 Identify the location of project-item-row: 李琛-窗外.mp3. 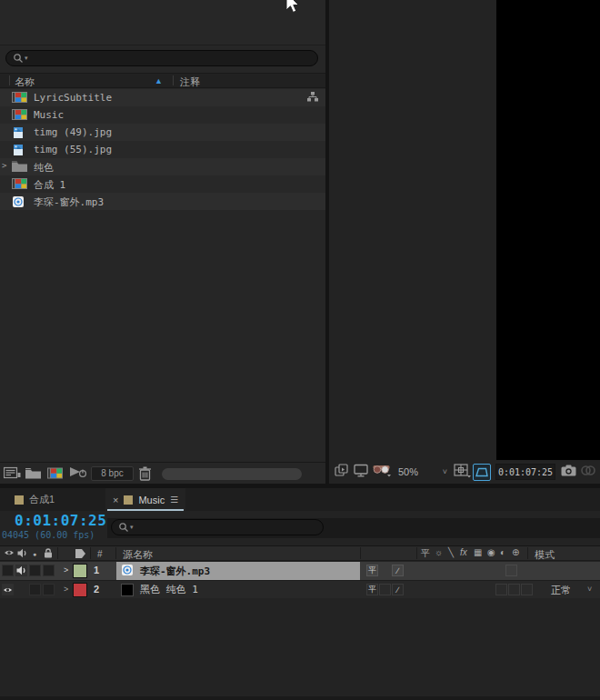
(163, 202).